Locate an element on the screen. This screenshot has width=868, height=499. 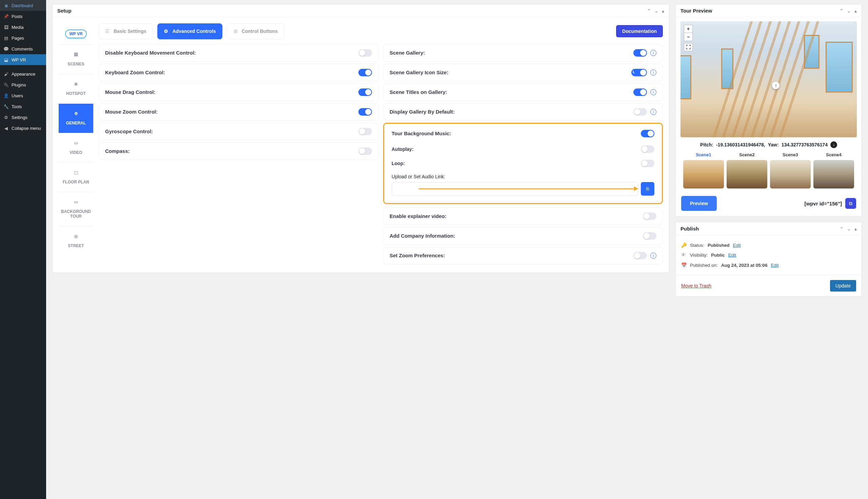
toggle-gyroscope is located at coordinates (365, 132).